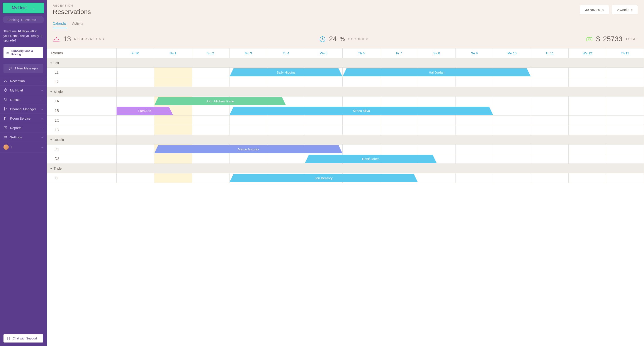 The height and width of the screenshot is (346, 644). What do you see at coordinates (625, 53) in the screenshot?
I see `day-header: Th 13` at bounding box center [625, 53].